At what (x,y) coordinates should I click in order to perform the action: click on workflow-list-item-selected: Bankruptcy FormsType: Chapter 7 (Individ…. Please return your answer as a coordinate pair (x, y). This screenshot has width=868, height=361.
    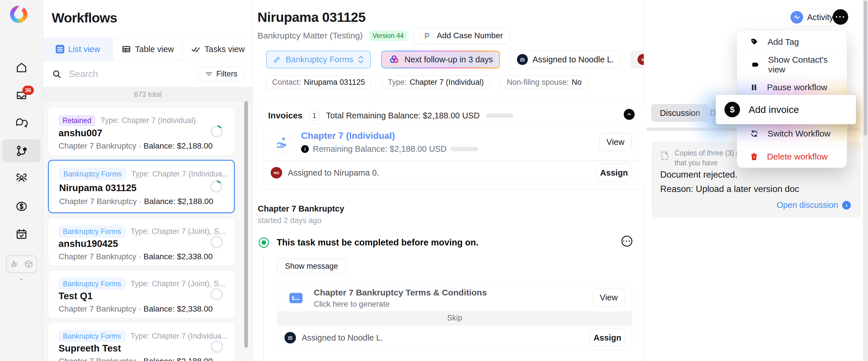
    Looking at the image, I should click on (142, 187).